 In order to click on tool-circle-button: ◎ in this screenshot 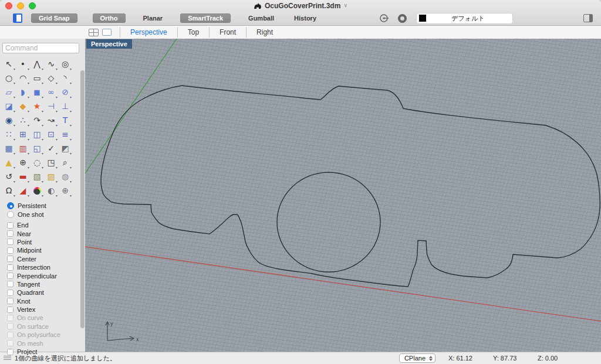, I will do `click(65, 64)`.